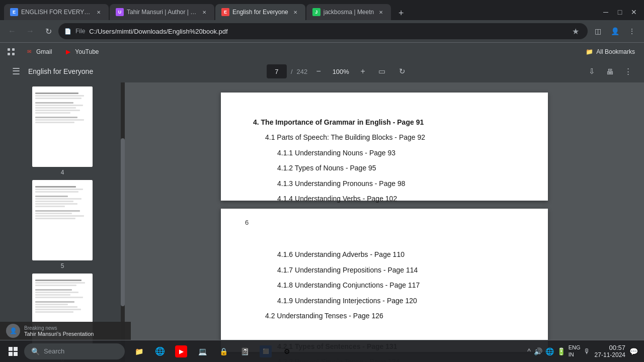  What do you see at coordinates (38, 52) in the screenshot?
I see `bookmark-gmail: ✉ Gmail` at bounding box center [38, 52].